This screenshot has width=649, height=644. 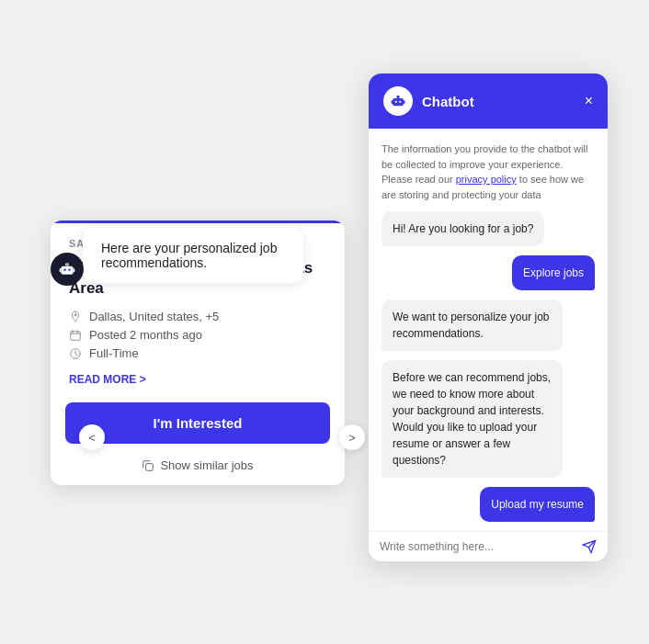 I want to click on chat-send-button, so click(x=589, y=547).